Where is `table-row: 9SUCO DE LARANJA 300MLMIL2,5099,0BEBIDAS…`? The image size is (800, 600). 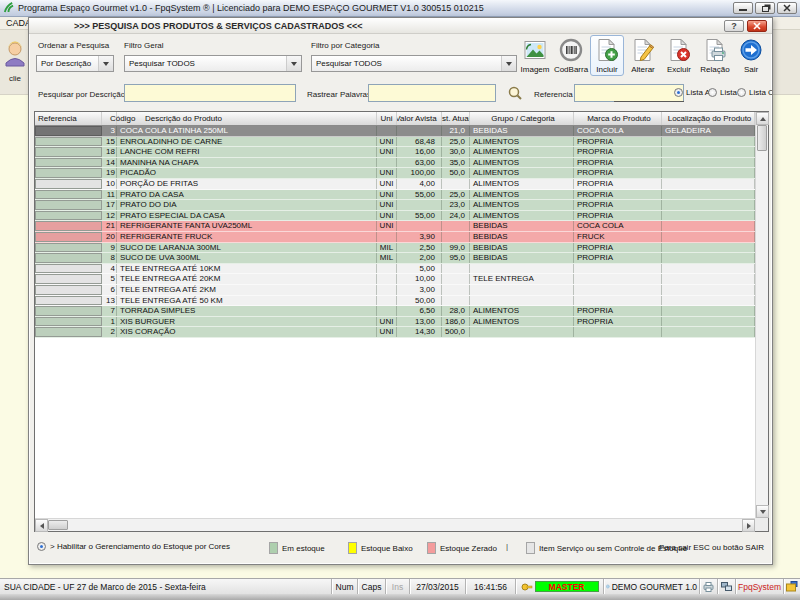
table-row: 9SUCO DE LARANJA 300MLMIL2,5099,0BEBIDAS… is located at coordinates (395, 248).